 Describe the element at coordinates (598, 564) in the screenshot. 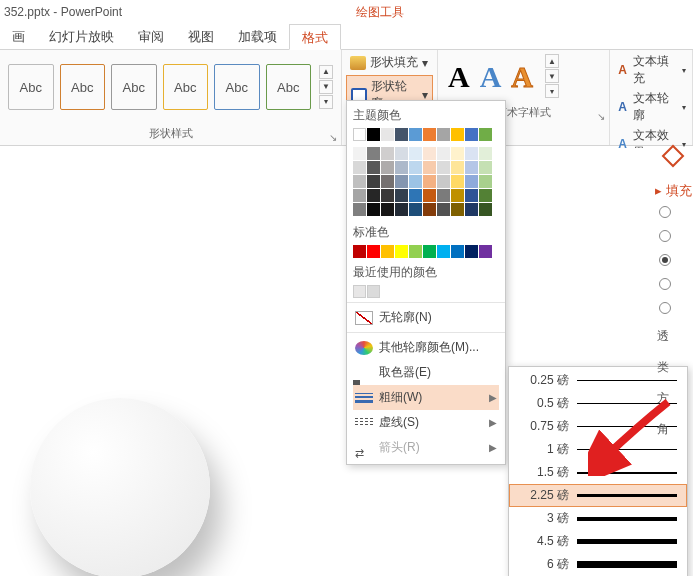

I see `weight-option: 6 磅` at that location.